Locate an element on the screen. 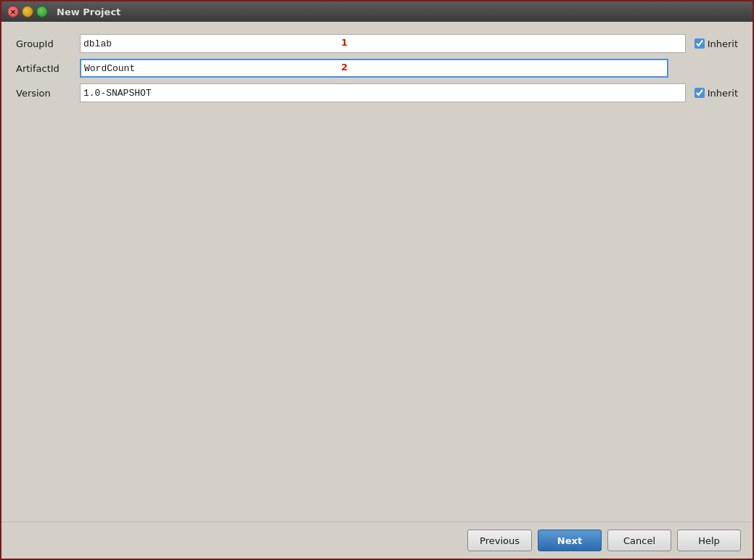  previous-button: Previous is located at coordinates (499, 540).